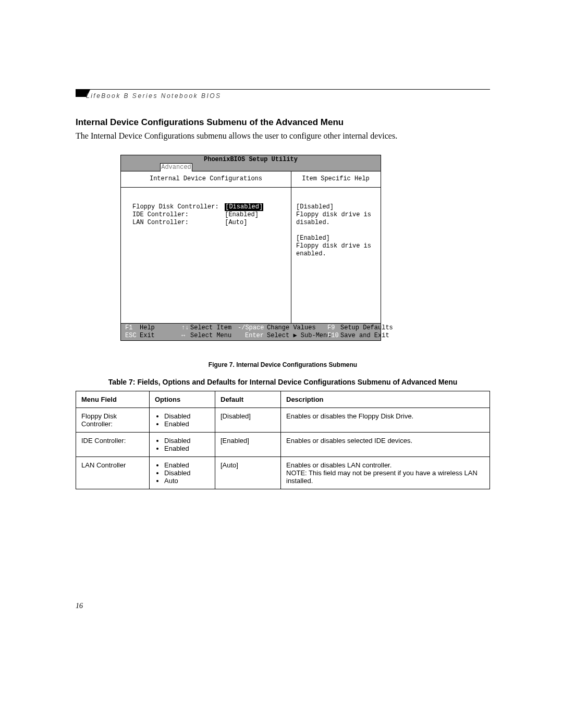  I want to click on bios-item: LAN Controller: [Auto], so click(190, 223).